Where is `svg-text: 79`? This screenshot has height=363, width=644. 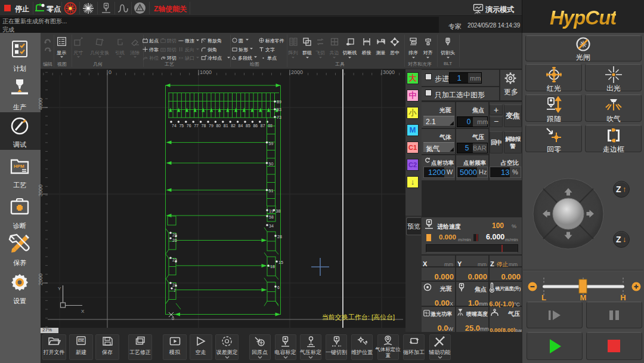
svg-text: 79 is located at coordinates (211, 125).